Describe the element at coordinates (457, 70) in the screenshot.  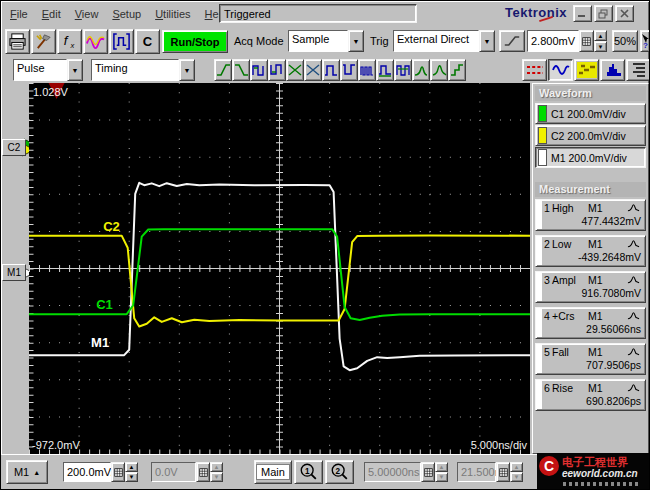
I see `measure-setup-hold-button` at that location.